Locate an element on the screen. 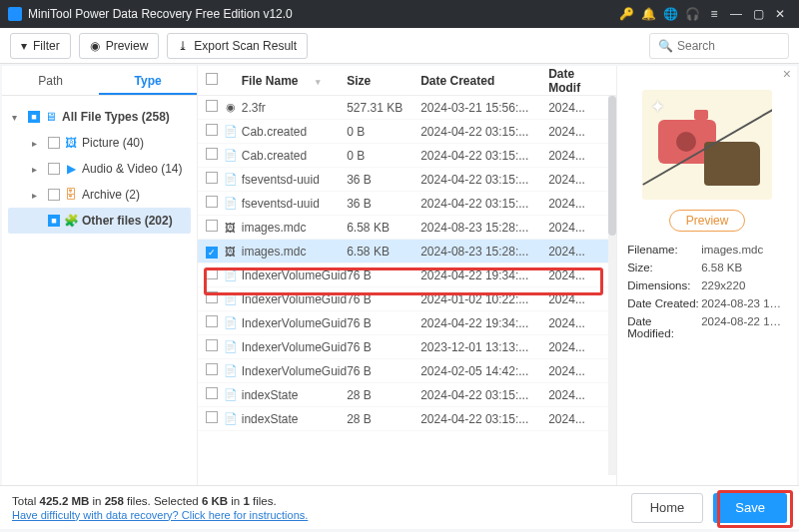 The image size is (799, 532). list-header: File Name▾ Size Date Created Date Modif is located at coordinates (407, 81).